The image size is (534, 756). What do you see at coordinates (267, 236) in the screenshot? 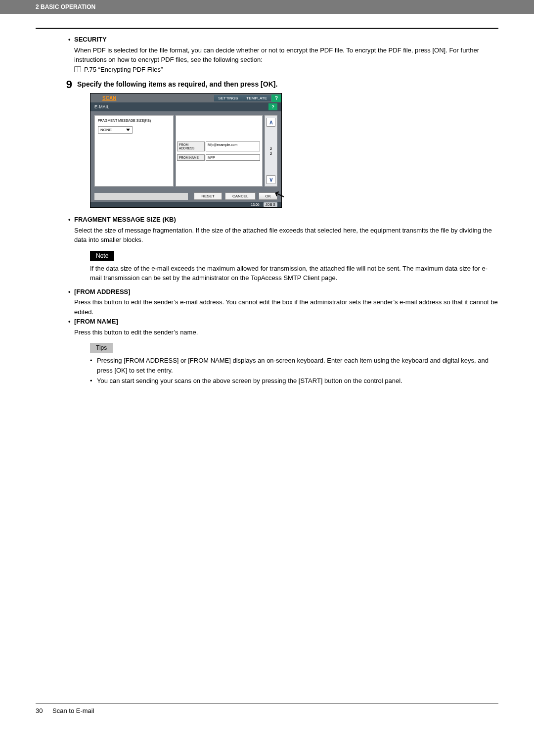
I see `fragment-body: Select the size of message fragmentation…` at bounding box center [267, 236].